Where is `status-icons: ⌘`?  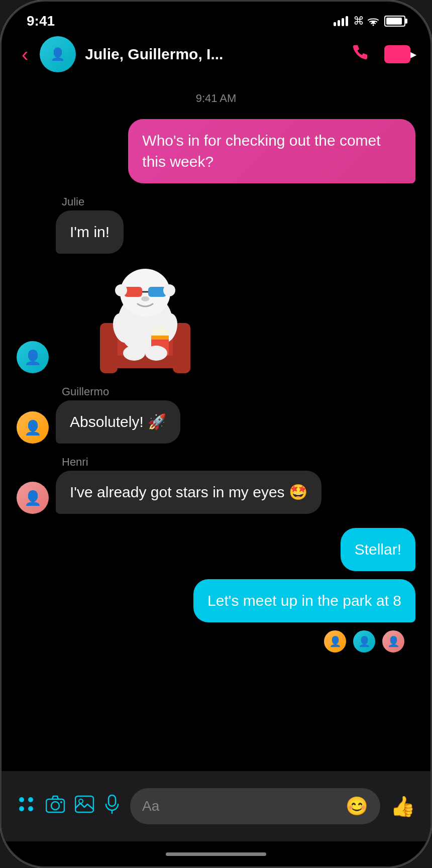 status-icons: ⌘ is located at coordinates (370, 21).